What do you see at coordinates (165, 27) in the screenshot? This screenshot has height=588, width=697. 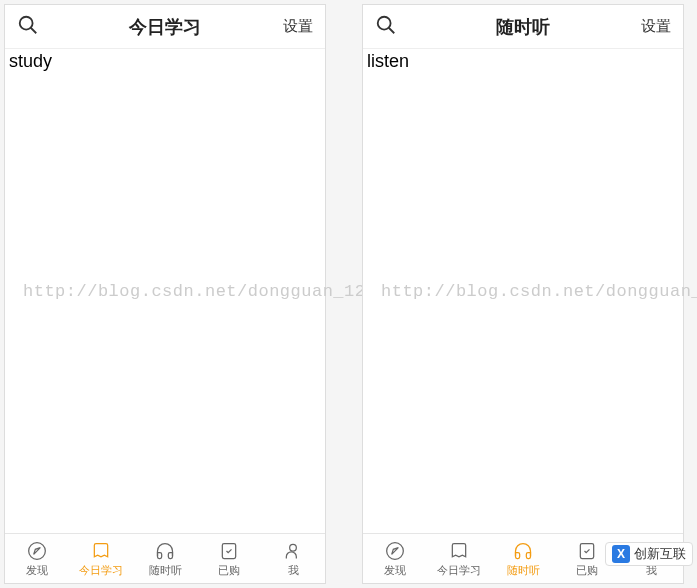 I see `header: 今日学习 设置` at bounding box center [165, 27].